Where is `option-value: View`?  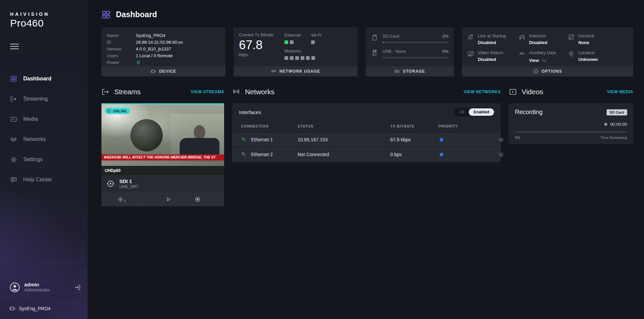 option-value: View is located at coordinates (534, 61).